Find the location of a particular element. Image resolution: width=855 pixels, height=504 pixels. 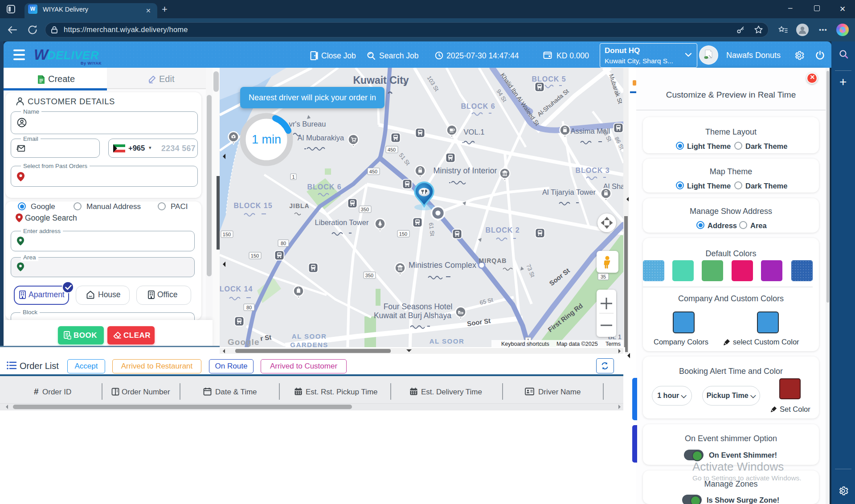

svg-text: LOCK 14 is located at coordinates (236, 289).